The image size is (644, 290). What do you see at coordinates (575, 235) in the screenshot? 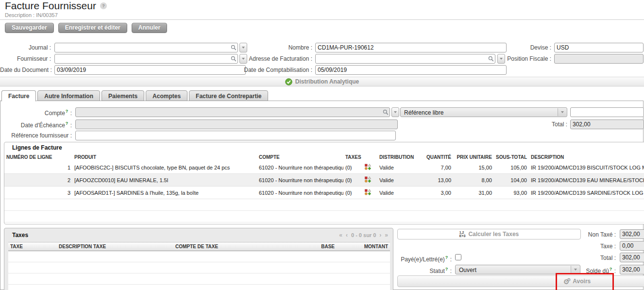
I see `non-taxe-label: Non Taxé :` at bounding box center [575, 235].